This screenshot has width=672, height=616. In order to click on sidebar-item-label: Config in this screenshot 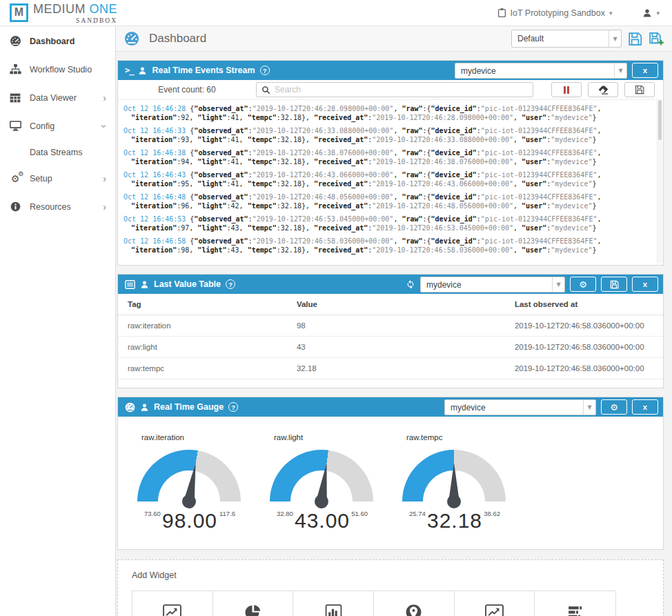, I will do `click(42, 126)`.